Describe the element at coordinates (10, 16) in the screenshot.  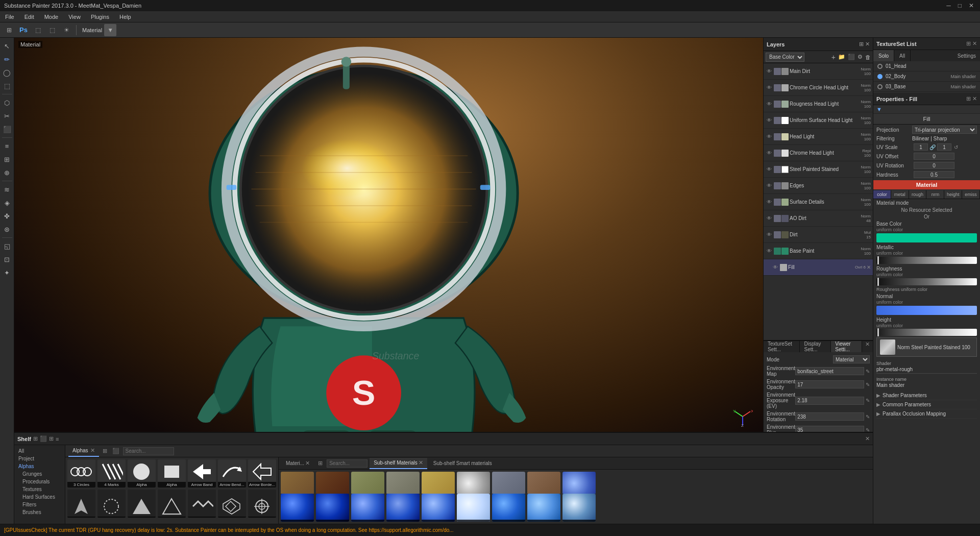
I see `menu-file: File` at that location.